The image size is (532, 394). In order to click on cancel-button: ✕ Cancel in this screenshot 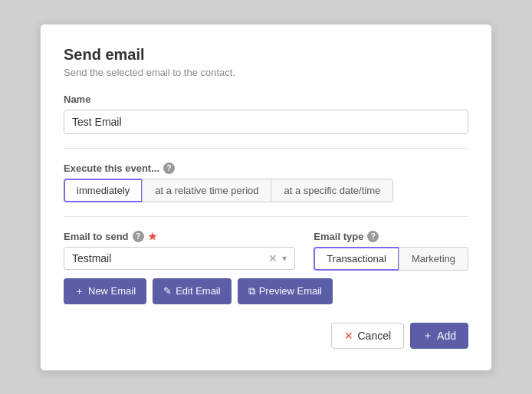, I will do `click(368, 336)`.